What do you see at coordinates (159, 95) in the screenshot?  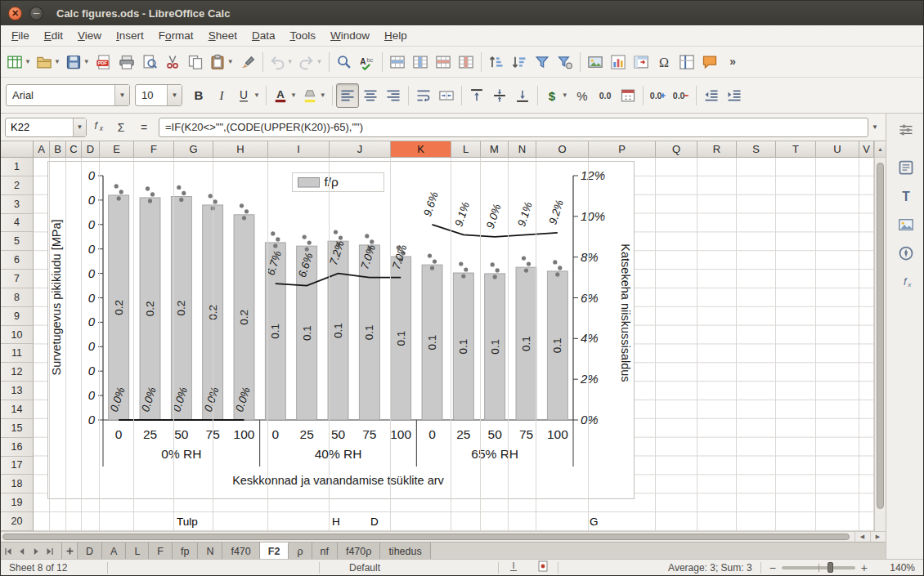 I see `font-size-combobox: 10 ▼` at bounding box center [159, 95].